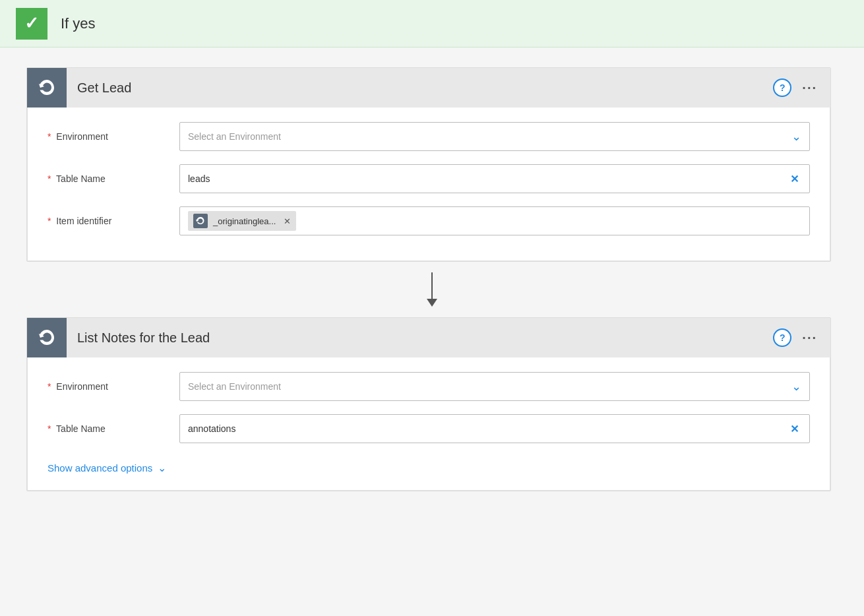 This screenshot has width=864, height=616. What do you see at coordinates (495, 386) in the screenshot?
I see `list-notes-environment-select: Select an Environment ⌄` at bounding box center [495, 386].